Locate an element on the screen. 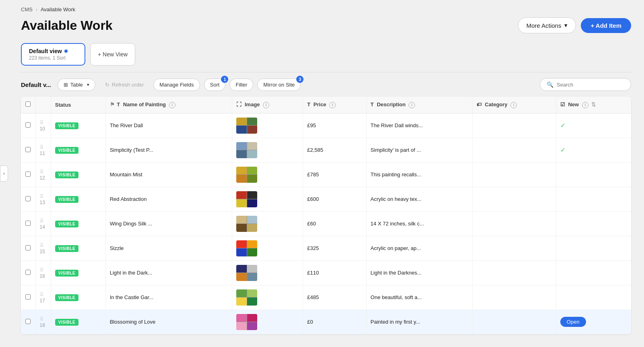  row-name-cell: Blossoming of Love is located at coordinates (169, 322).